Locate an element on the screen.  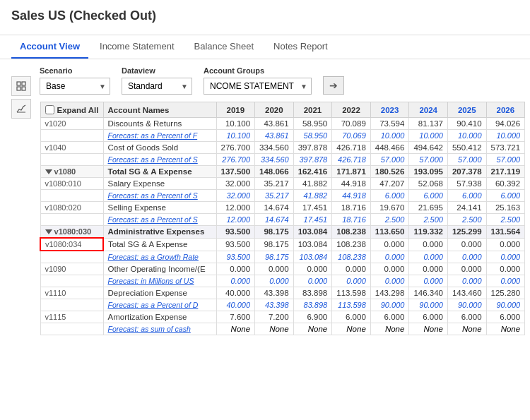
account-groups-select: NCOME STATEMENT is located at coordinates (257, 86).